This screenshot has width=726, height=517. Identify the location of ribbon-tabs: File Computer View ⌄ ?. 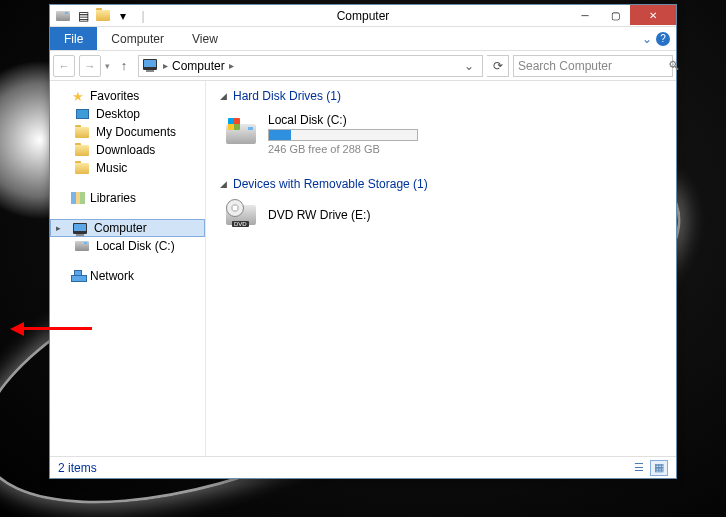
(363, 39).